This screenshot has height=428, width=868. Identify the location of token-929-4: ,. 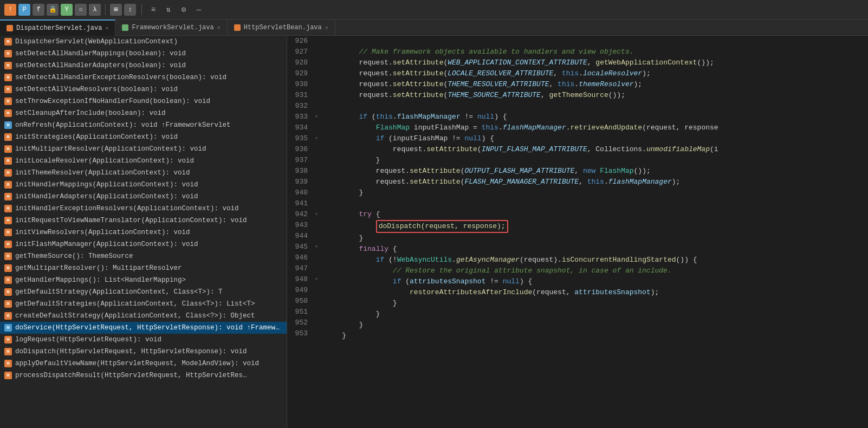
(558, 74).